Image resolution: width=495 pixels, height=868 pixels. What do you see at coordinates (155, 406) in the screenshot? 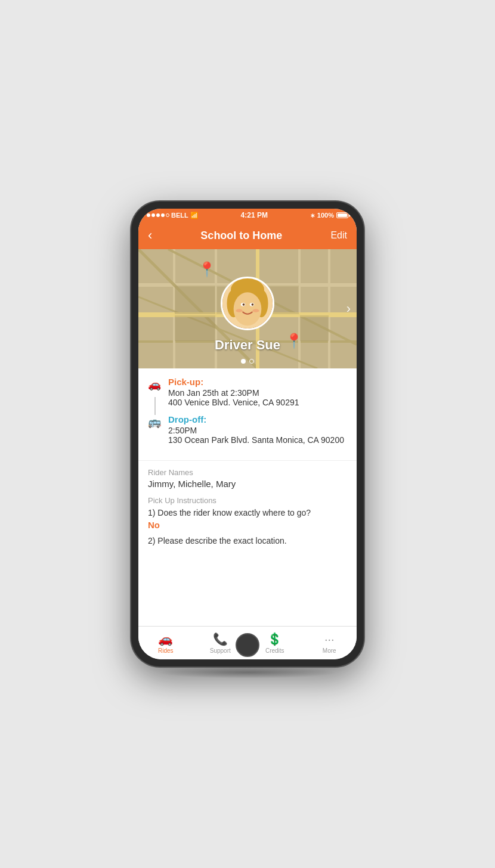
I see `connector-line` at bounding box center [155, 406].